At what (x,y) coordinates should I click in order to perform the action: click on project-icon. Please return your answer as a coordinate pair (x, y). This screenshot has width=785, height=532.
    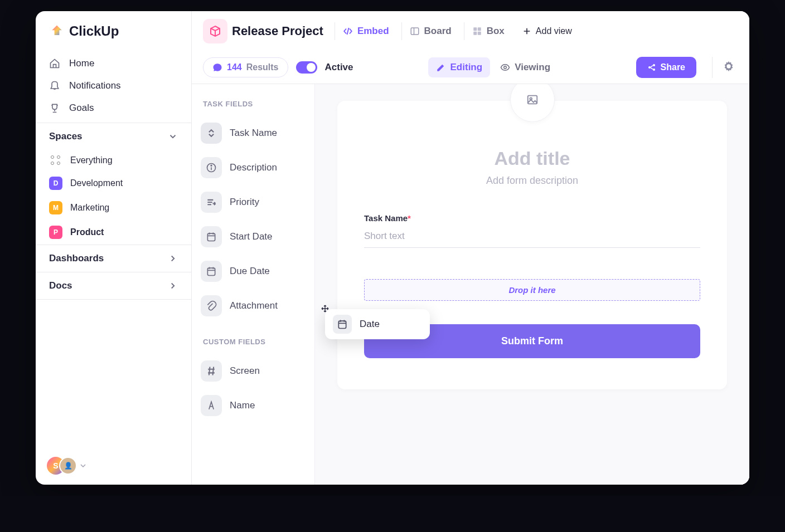
    Looking at the image, I should click on (215, 31).